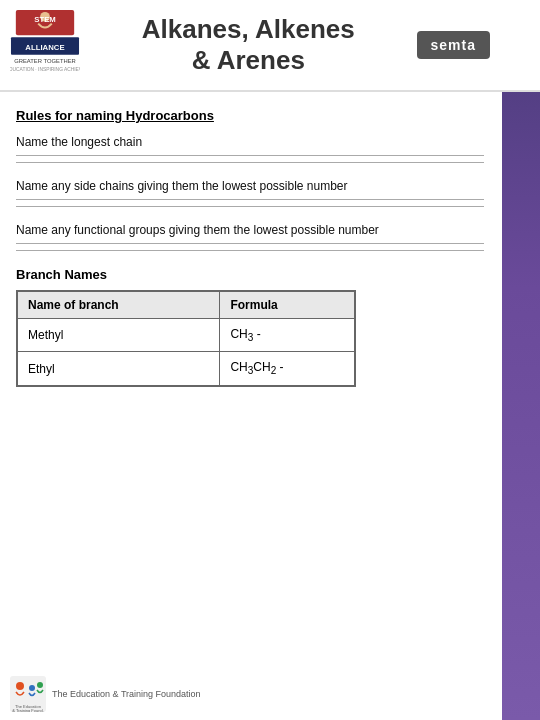 The height and width of the screenshot is (720, 540). Describe the element at coordinates (186, 305) in the screenshot. I see `table-header-row: Name of branch Formula` at that location.